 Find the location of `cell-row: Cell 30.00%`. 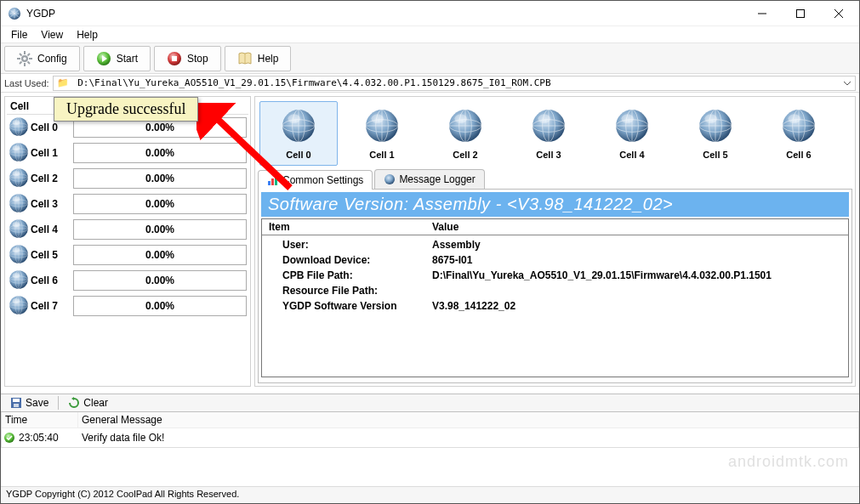

cell-row: Cell 30.00% is located at coordinates (128, 204).